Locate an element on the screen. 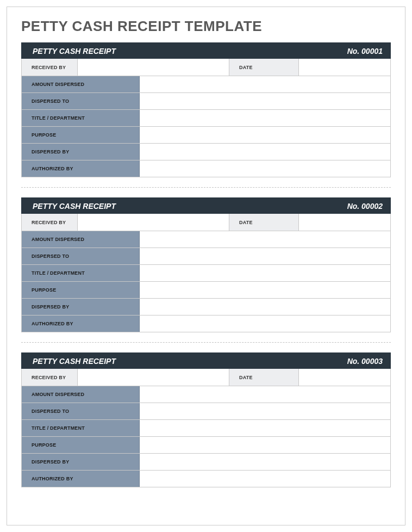 This screenshot has height=532, width=412. receipt-header: PETTY CASH RECEIPTNo. 00003 is located at coordinates (206, 361).